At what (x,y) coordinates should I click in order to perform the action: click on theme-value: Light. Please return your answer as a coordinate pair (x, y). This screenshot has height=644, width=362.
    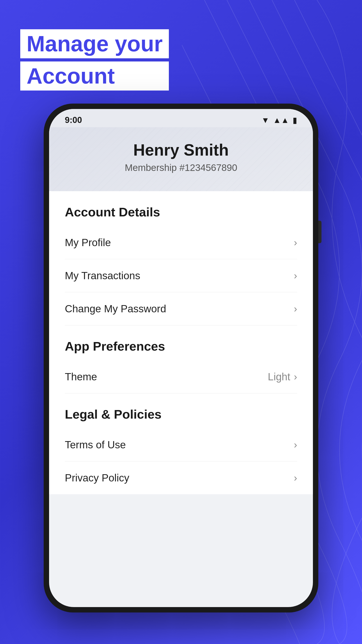
    Looking at the image, I should click on (279, 377).